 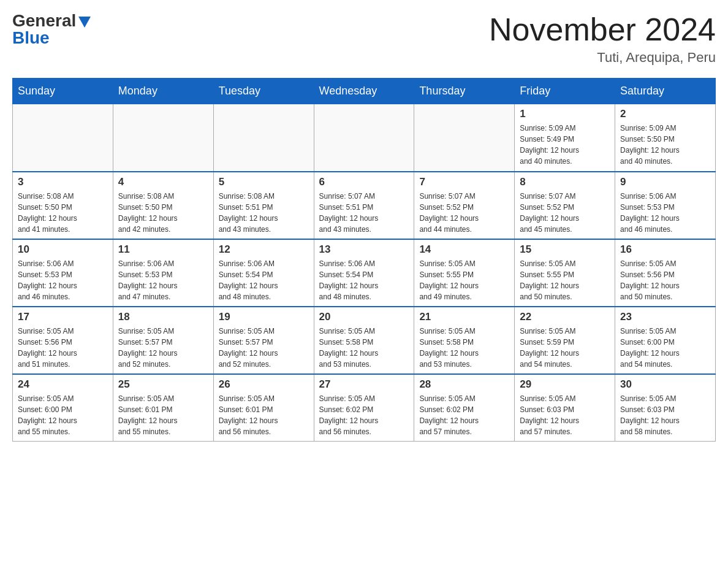 I want to click on day-of-week-header: Friday, so click(x=565, y=91).